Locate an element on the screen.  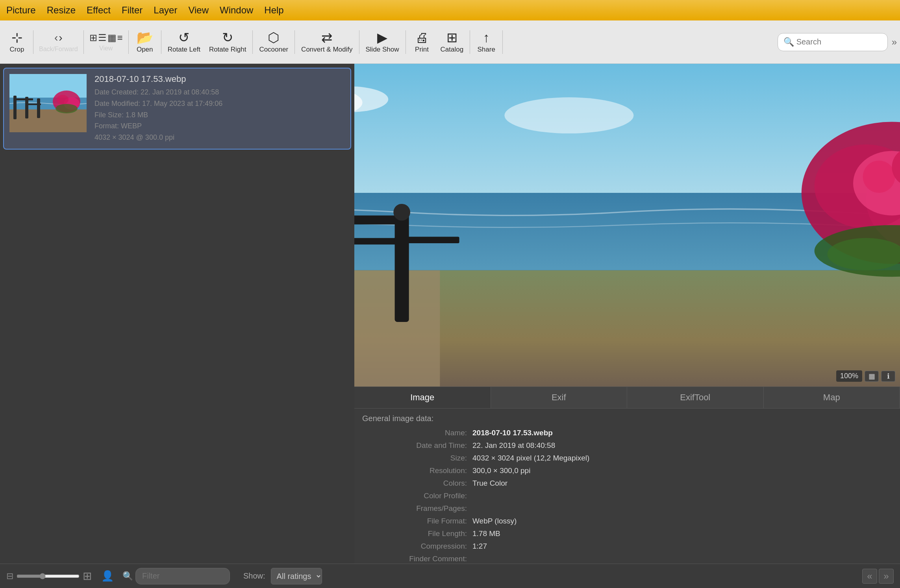
cocooner-label: Cocooner is located at coordinates (274, 50).